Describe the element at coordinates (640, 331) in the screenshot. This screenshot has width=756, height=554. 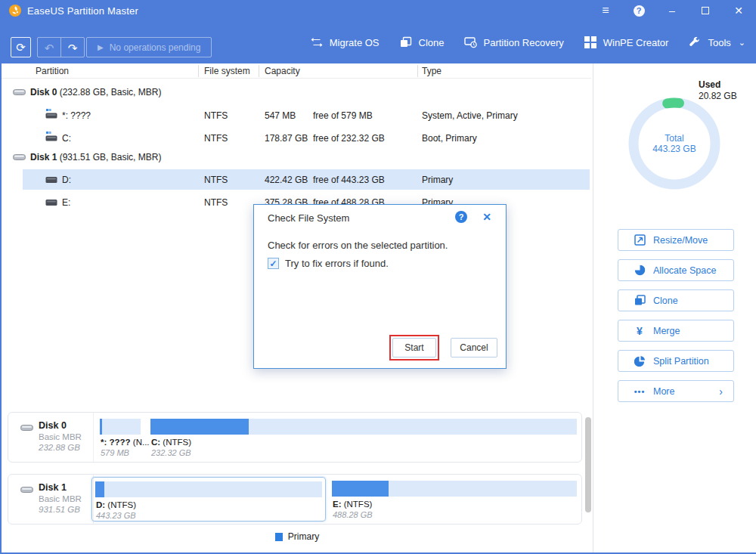
I see `merge-icon: ¥` at that location.